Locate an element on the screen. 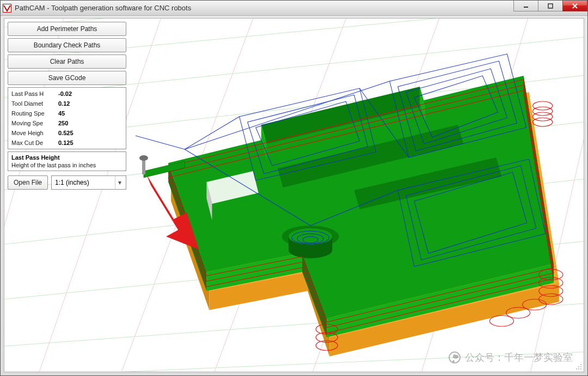  add-perimeter-paths-button: Add Perimeter Paths is located at coordinates (67, 29).